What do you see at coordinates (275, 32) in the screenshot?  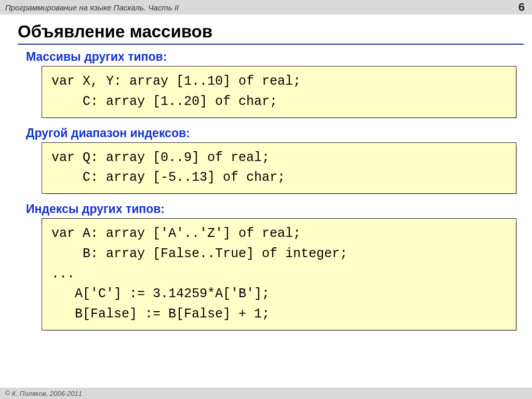 I see `slide-heading: Объявление массивов` at bounding box center [275, 32].